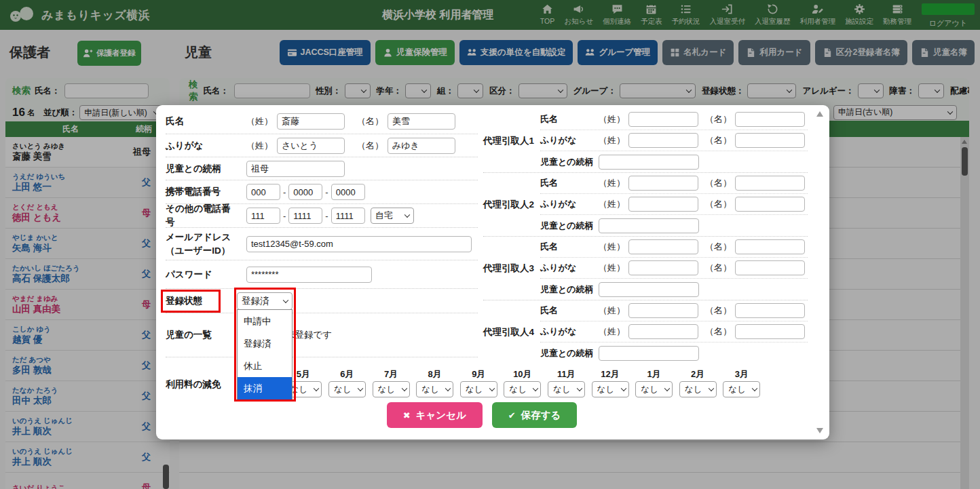  Describe the element at coordinates (348, 216) in the screenshot. I see `other-3-input` at that location.